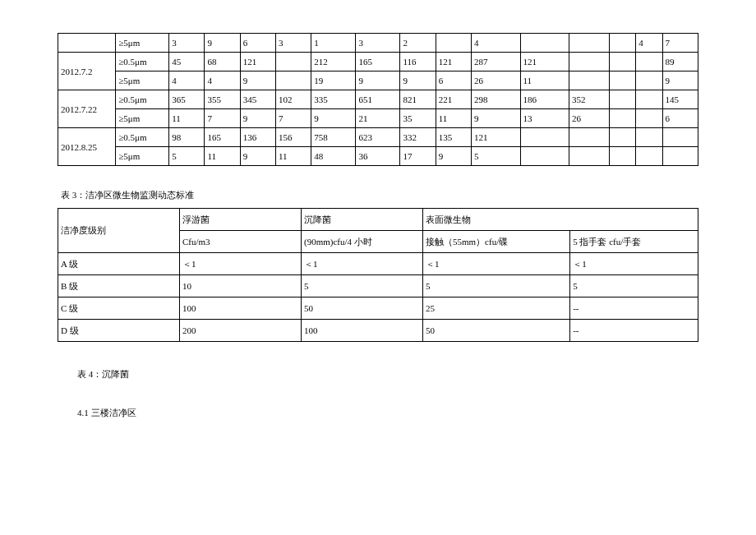  What do you see at coordinates (187, 156) in the screenshot?
I see `cell: 5` at bounding box center [187, 156].